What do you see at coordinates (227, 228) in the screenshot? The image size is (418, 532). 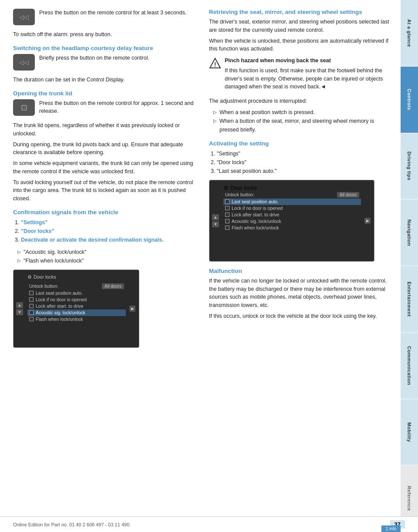 I see `checkbox-r5` at bounding box center [227, 228].